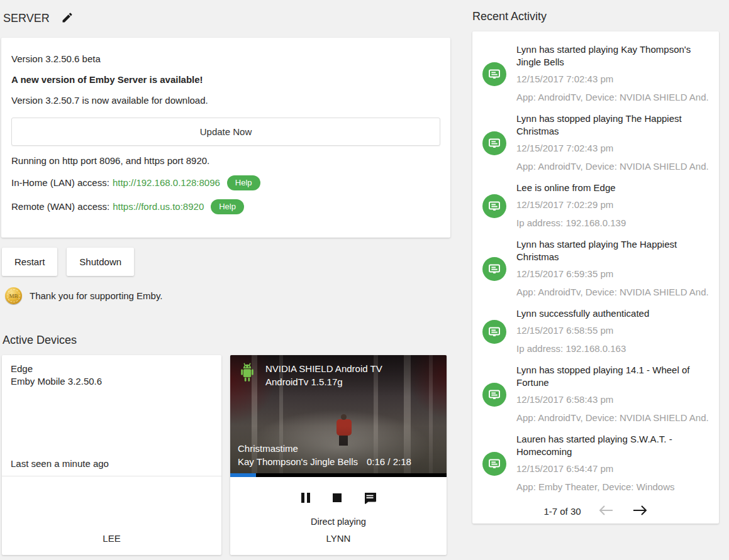 The image size is (729, 560). I want to click on android-icon, so click(247, 375).